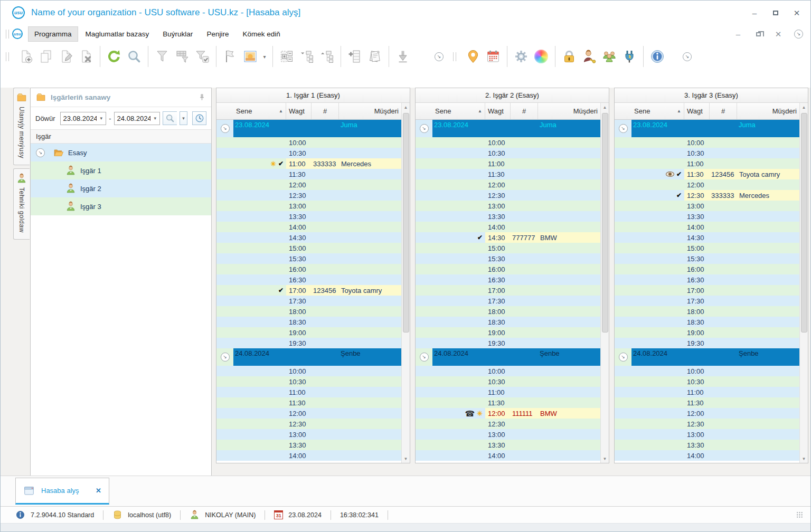 The width and height of the screenshot is (811, 532). What do you see at coordinates (543, 343) in the screenshot?
I see `empty-slot-cells: 19:30` at bounding box center [543, 343].